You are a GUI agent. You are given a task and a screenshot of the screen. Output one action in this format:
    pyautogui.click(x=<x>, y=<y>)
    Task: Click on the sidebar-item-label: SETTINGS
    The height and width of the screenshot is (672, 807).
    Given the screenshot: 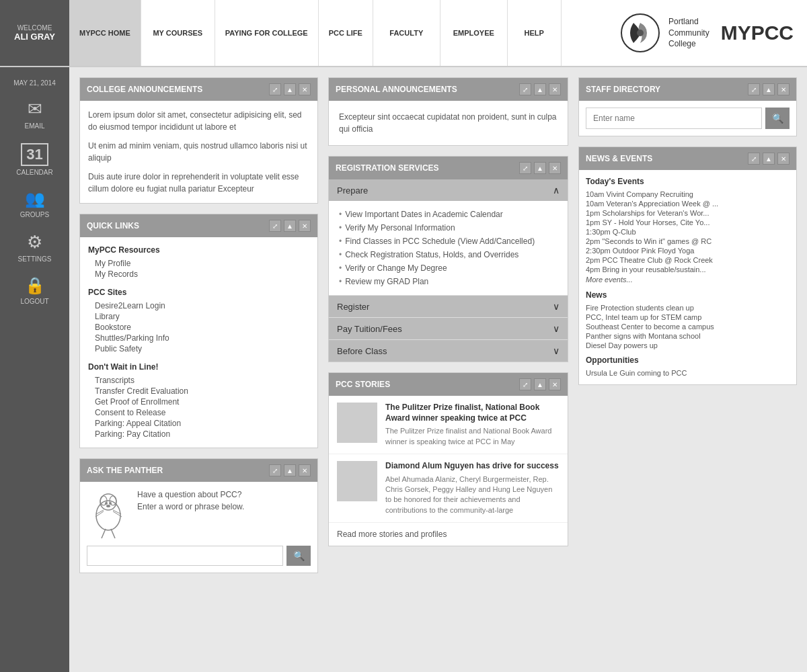 What is the action you would take?
    pyautogui.click(x=34, y=259)
    